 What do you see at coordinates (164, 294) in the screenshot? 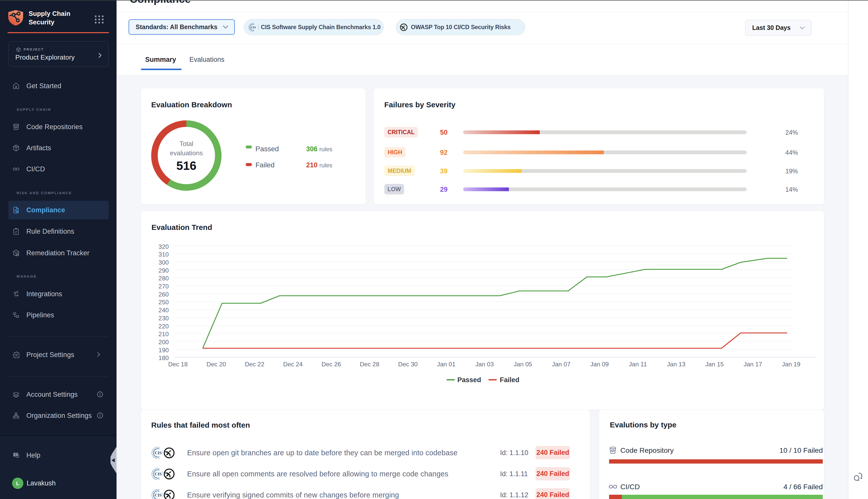
I see `svg-text: 260` at bounding box center [164, 294].